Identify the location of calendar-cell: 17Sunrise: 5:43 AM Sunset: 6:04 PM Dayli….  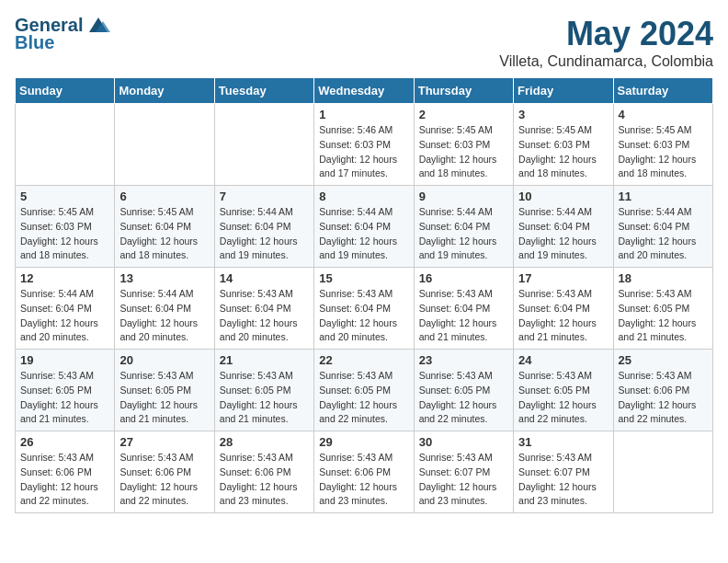
(563, 309).